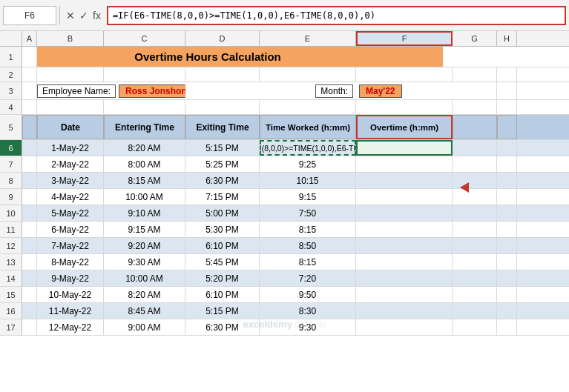 This screenshot has height=392, width=569. I want to click on cell-b6-date: 1-May-22, so click(70, 148).